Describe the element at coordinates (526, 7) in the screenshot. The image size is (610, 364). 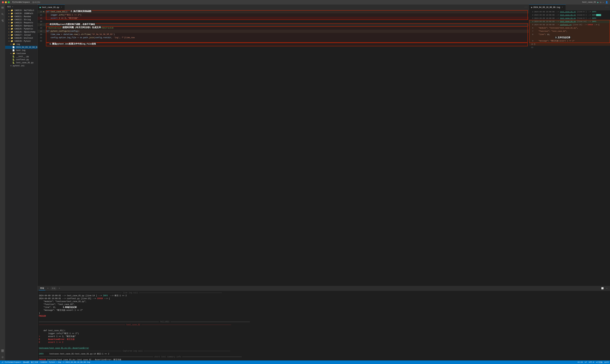
I see `editor-more: ···` at that location.